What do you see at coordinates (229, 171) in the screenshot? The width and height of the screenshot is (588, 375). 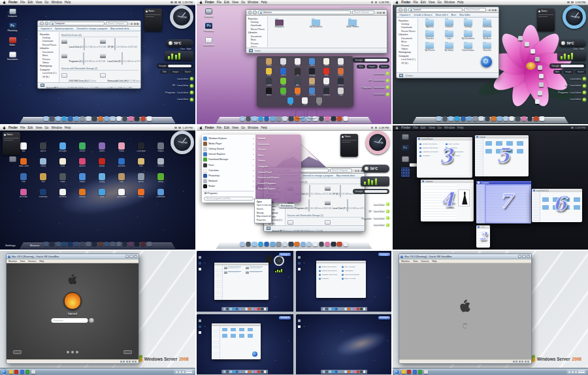 I see `start-menu-item: Calculator ▸` at bounding box center [229, 171].